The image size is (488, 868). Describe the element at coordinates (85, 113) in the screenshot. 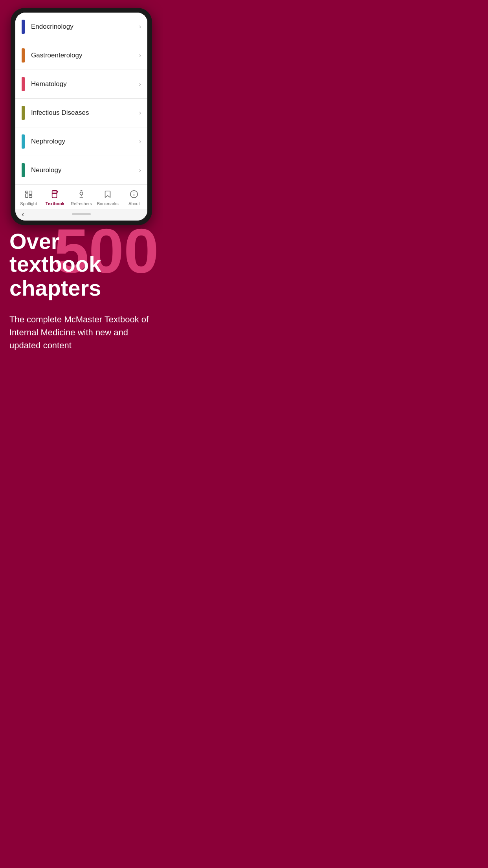

I see `menu-label-infectious_diseases: Infectious Diseases` at that location.